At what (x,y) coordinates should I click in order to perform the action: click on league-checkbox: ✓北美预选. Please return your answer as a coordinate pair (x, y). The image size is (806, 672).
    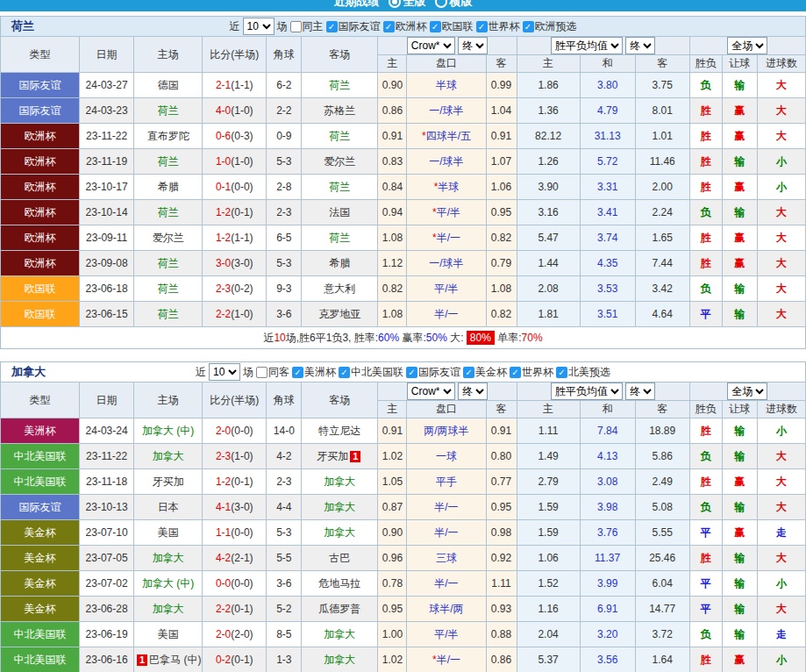
    Looking at the image, I should click on (583, 372).